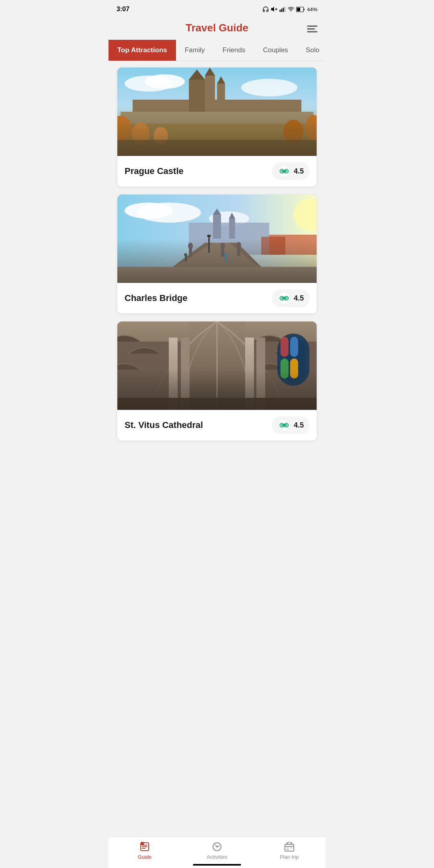 The height and width of the screenshot is (868, 434). Describe the element at coordinates (290, 9) in the screenshot. I see `status-icons: 44%` at that location.